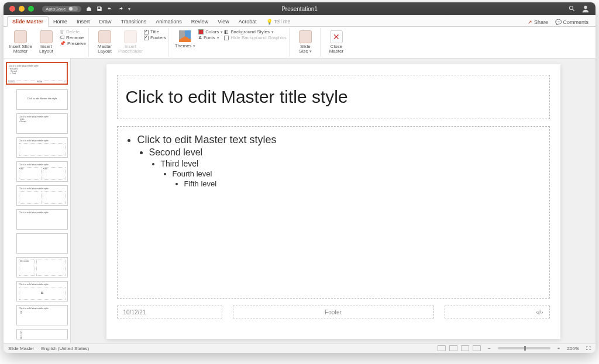 The image size is (599, 364). I want to click on tab-view: View, so click(223, 22).